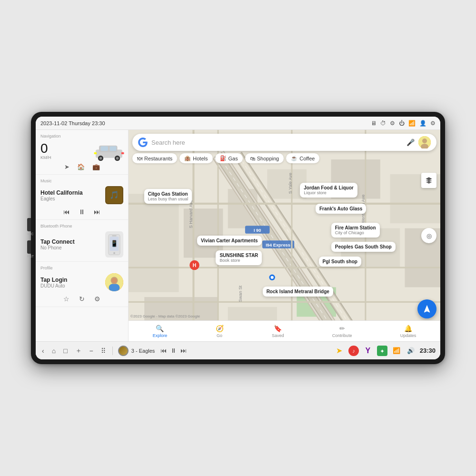 The image size is (476, 476). What do you see at coordinates (238, 123) in the screenshot?
I see `status-bar: 2023-11-02 Thursday 23:30 🖥 ⏱ ⚙ ⏻ 📶 👤 ⚙` at bounding box center [238, 123].